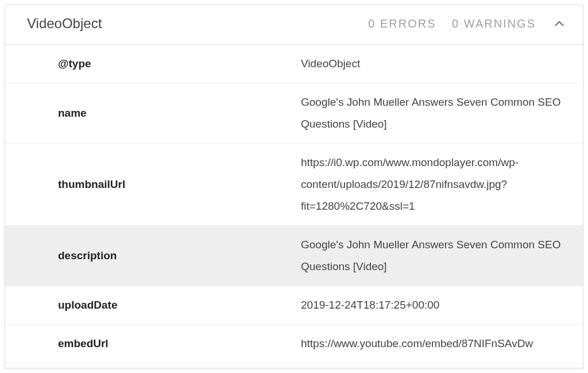 The width and height of the screenshot is (588, 373). Describe the element at coordinates (149, 114) in the screenshot. I see `property-key: name` at that location.